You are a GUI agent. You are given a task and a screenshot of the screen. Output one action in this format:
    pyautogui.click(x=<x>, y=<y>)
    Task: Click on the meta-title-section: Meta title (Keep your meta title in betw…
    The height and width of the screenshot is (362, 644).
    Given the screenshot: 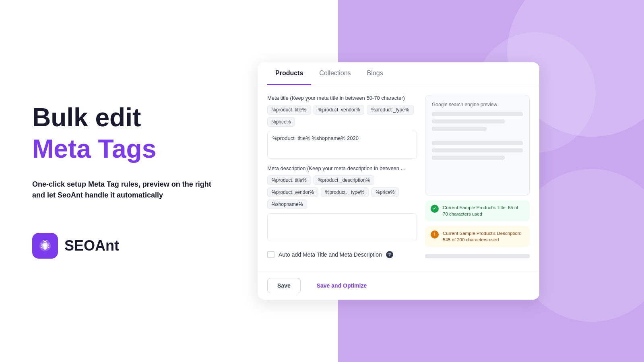 What is the action you would take?
    pyautogui.click(x=342, y=127)
    